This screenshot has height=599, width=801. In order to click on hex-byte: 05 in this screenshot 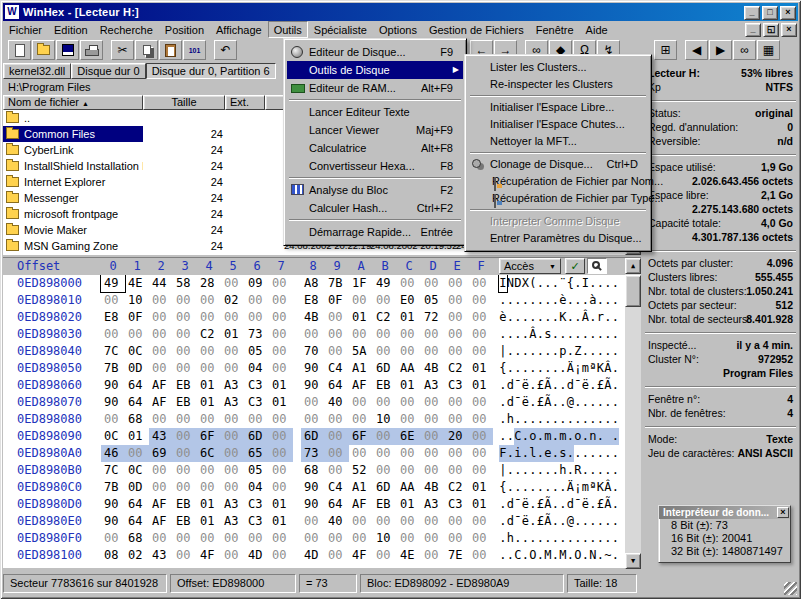, I will do `click(433, 300)`.